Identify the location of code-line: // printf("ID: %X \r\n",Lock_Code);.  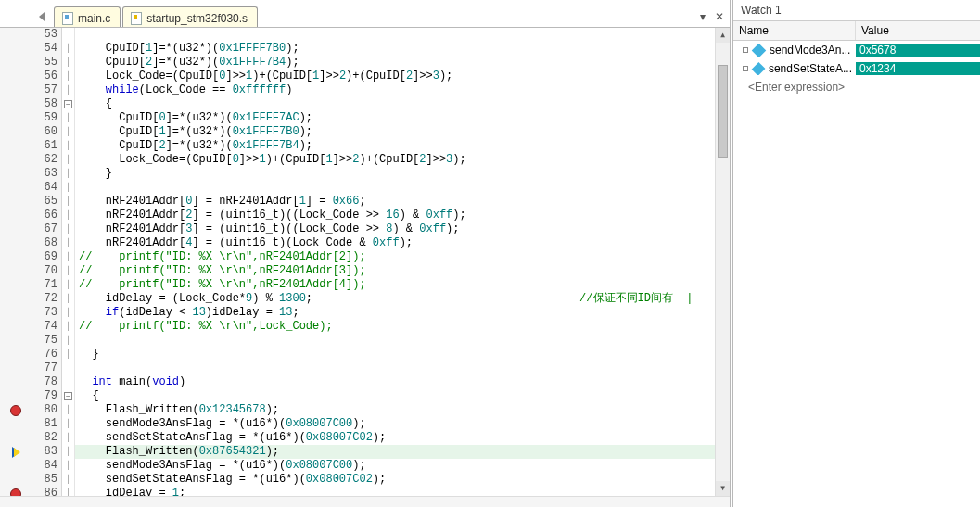
(395, 326).